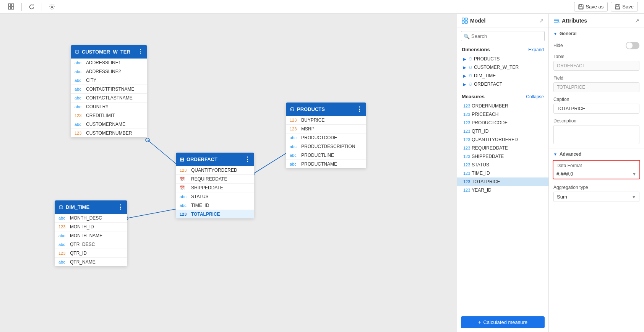  What do you see at coordinates (326, 138) in the screenshot?
I see `table-row: abcPRODUCTCODE` at bounding box center [326, 138].